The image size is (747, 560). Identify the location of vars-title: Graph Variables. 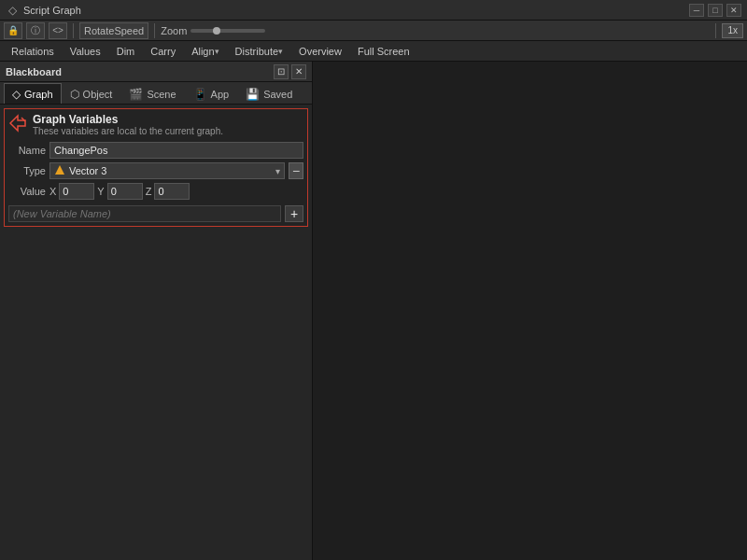
(128, 119).